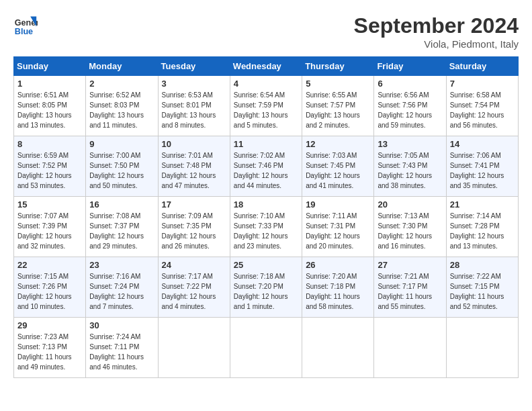 This screenshot has width=532, height=411. What do you see at coordinates (193, 167) in the screenshot?
I see `day-cell: 10 Sunrise: 7:01 AM Sunset: 7:48 PM Dayl…` at bounding box center [193, 167].